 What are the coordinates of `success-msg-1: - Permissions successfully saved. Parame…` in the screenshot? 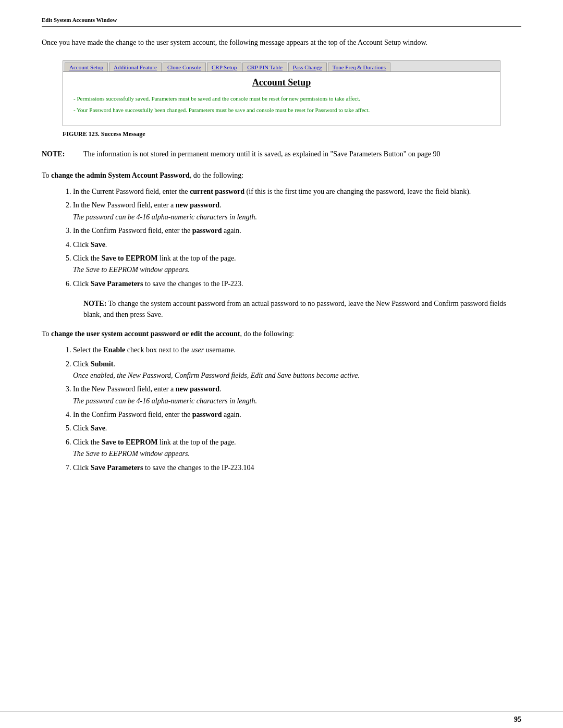 It's located at (282, 98).